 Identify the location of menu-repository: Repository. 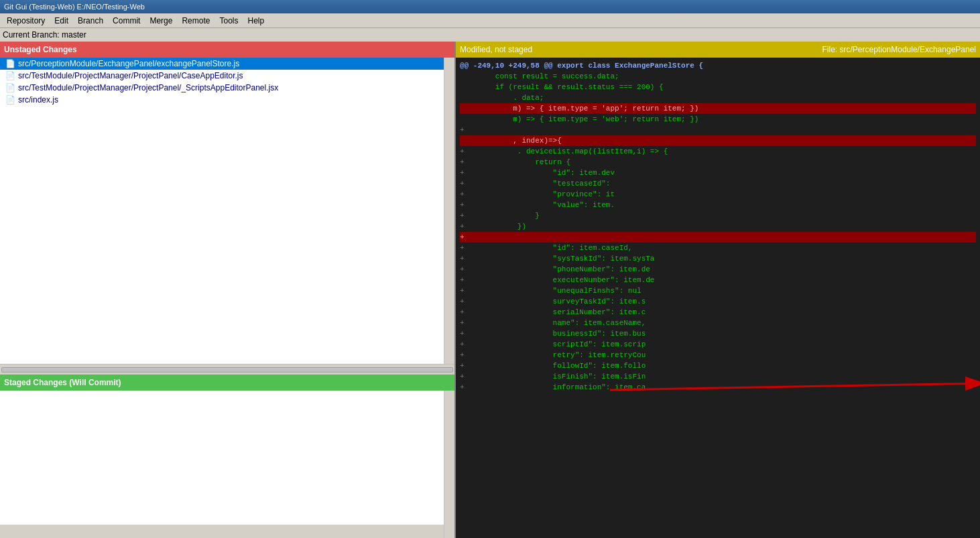
(25, 21).